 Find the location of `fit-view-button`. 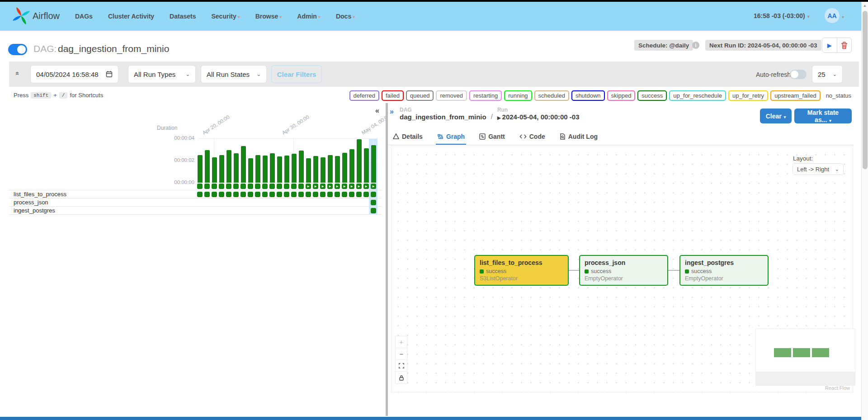

fit-view-button is located at coordinates (401, 366).